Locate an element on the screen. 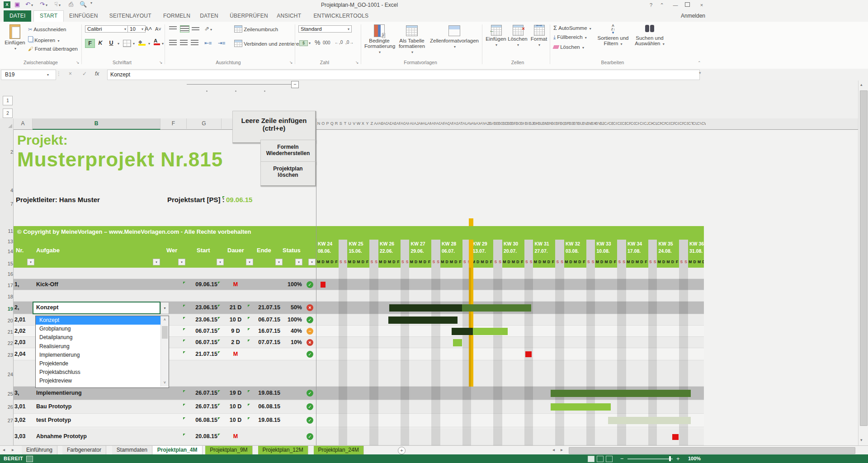 Image resolution: width=868 pixels, height=463 pixels. insert-function-icon: fx is located at coordinates (97, 74).